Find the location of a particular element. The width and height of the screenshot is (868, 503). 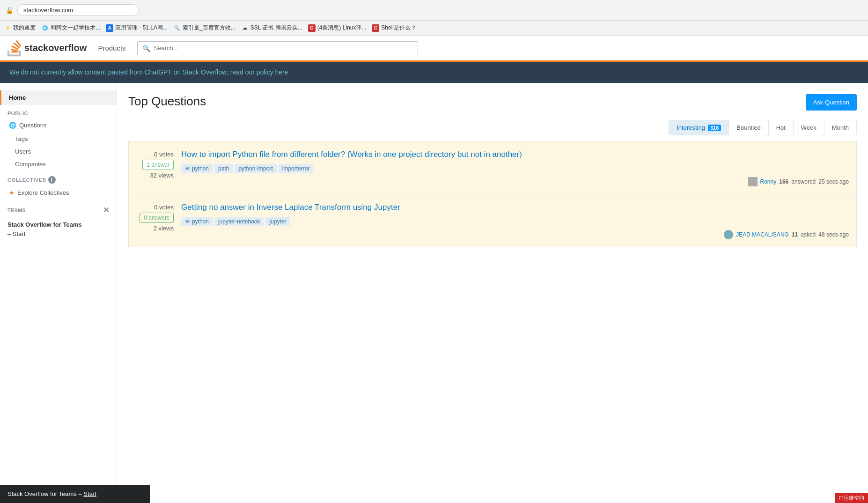

bookmark-icon-shell: C is located at coordinates (375, 28).